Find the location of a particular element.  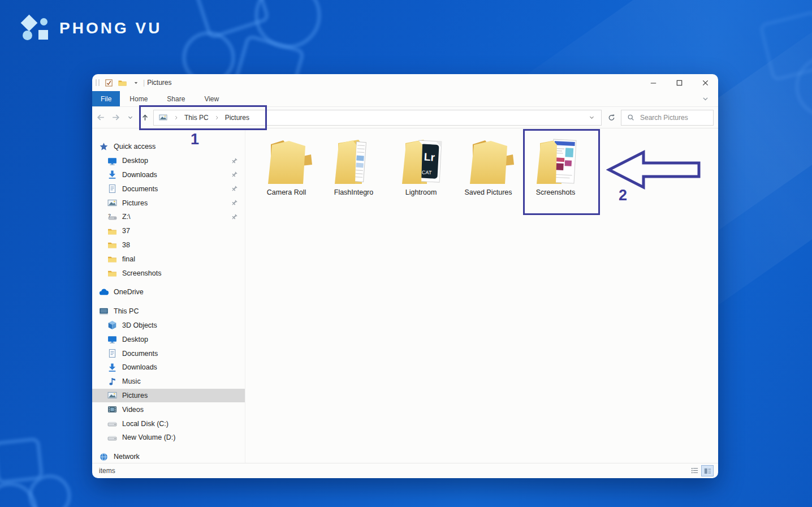

sidebar-item: 3D Objects is located at coordinates (169, 326).